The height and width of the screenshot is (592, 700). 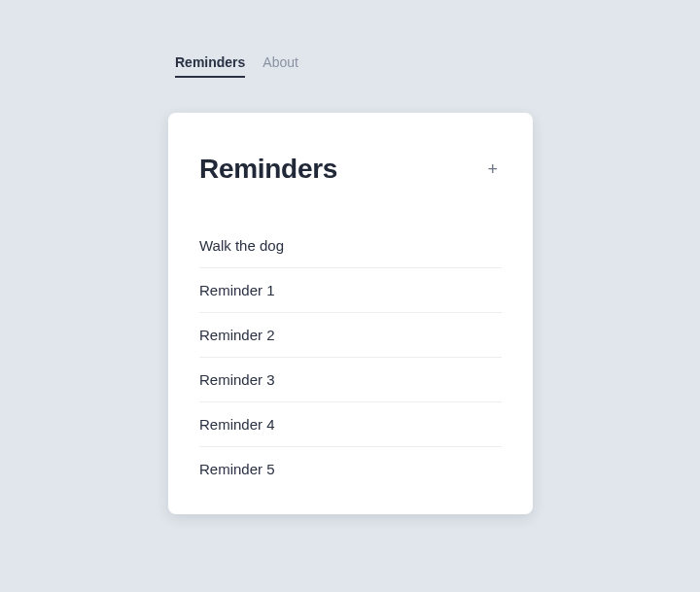 I want to click on list-item: Reminder 2, so click(x=350, y=335).